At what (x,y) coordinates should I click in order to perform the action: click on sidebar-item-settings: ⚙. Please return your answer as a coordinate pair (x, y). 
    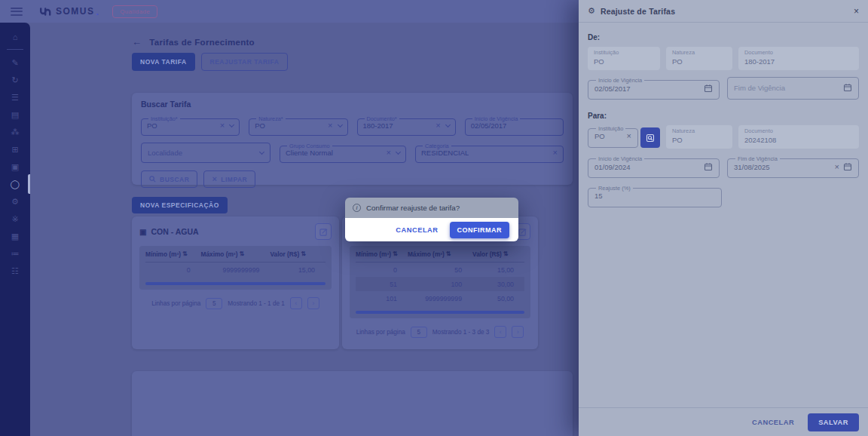
    Looking at the image, I should click on (15, 201).